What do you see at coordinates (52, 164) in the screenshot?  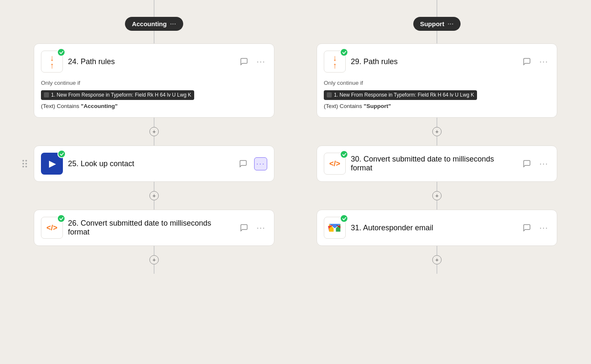 I see `lookup-icon-wrap-25: ▶` at bounding box center [52, 164].